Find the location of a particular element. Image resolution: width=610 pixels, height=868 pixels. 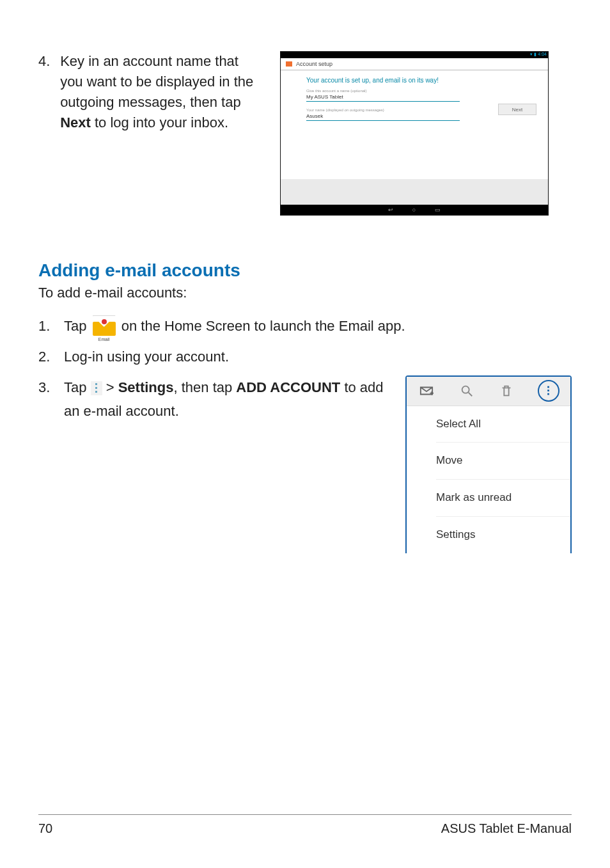

compose-icon is located at coordinates (426, 391).